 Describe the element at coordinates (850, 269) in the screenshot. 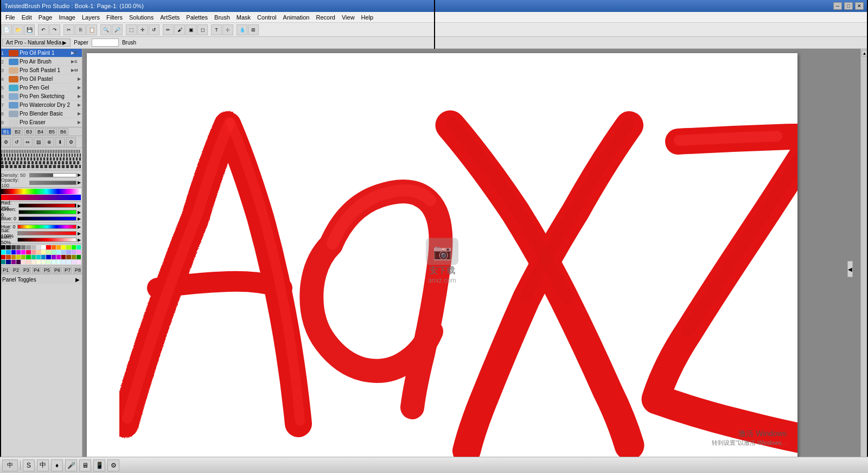

I see `right-expand-button: ◀` at that location.